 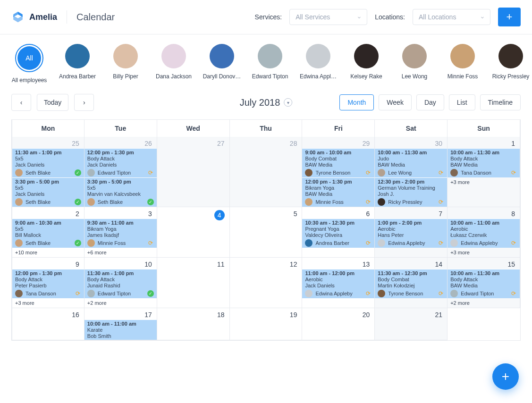 I want to click on day-number: 18, so click(x=194, y=314).